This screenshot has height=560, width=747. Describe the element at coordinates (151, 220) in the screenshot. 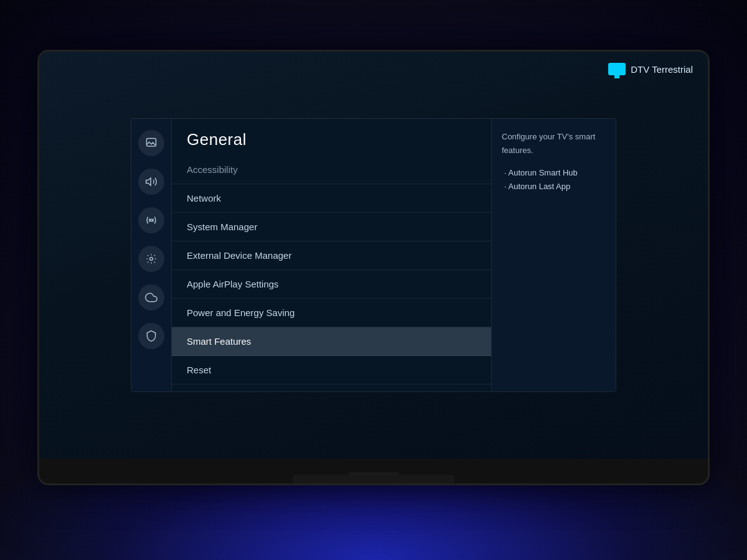

I see `sidebar-item-broadcast` at that location.